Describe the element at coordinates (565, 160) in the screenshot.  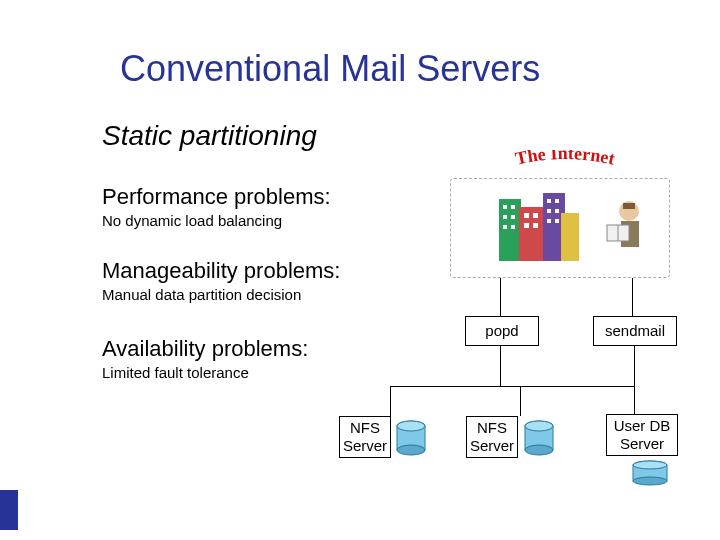
I see `svg-text: The Internet` at that location.